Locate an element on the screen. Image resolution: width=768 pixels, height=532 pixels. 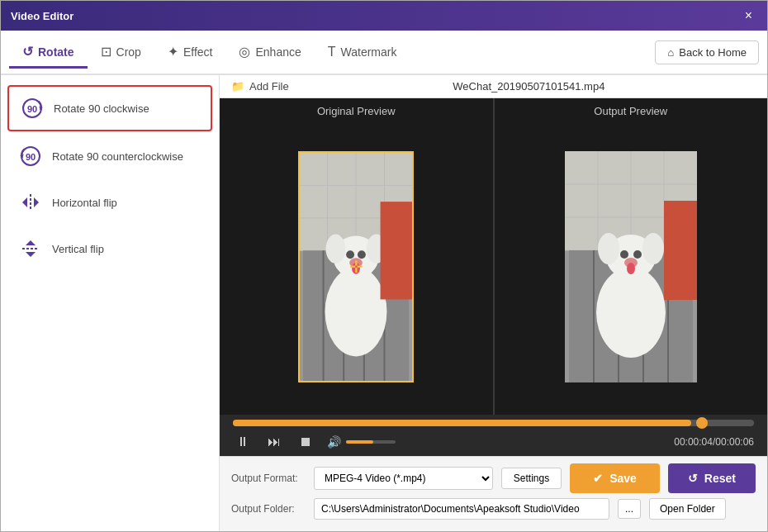
dots-button: ... is located at coordinates (629, 509).